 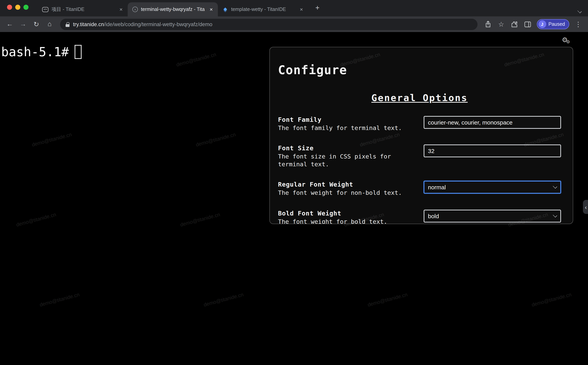 What do you see at coordinates (528, 24) in the screenshot?
I see `side-panel-icon` at bounding box center [528, 24].